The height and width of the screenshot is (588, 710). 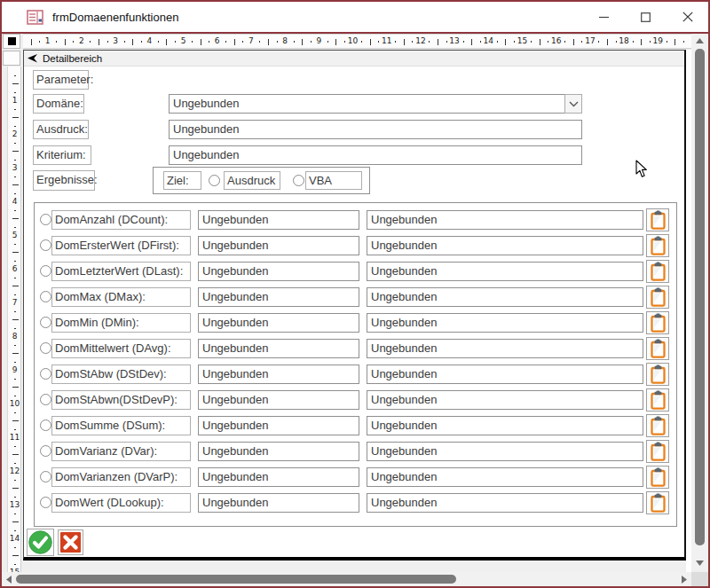 I want to click on vruler-number: 6, so click(x=14, y=269).